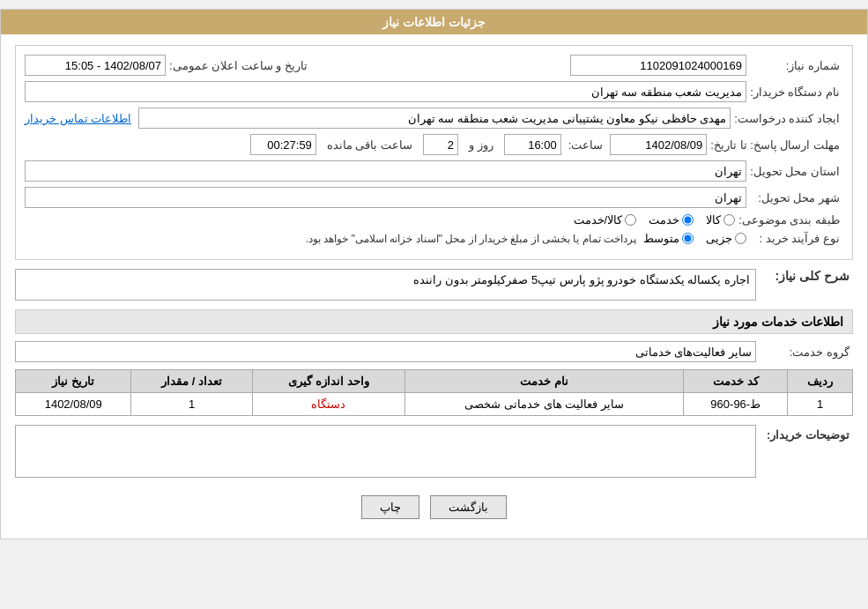  Describe the element at coordinates (386, 285) in the screenshot. I see `description-value: اجاره یکساله یکدستگاه خودرو پژو پارس تیپ…` at that location.